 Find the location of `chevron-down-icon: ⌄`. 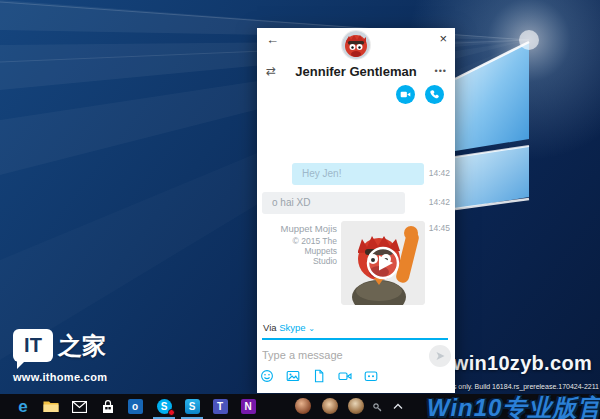

chevron-down-icon: ⌄ is located at coordinates (312, 328).